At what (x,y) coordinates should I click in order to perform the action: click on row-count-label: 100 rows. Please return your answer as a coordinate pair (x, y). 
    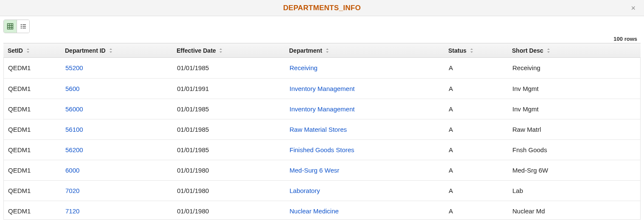
    Looking at the image, I should click on (625, 39).